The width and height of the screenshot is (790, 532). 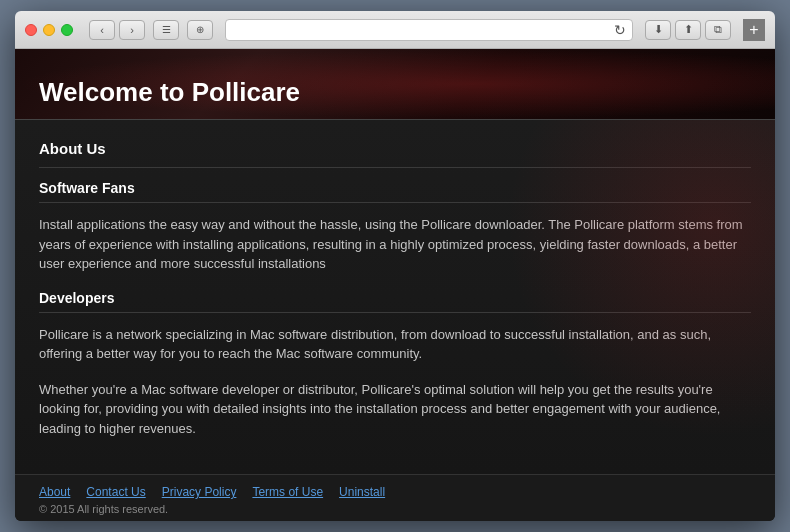 What do you see at coordinates (132, 30) in the screenshot?
I see `forward-button: ›` at bounding box center [132, 30].